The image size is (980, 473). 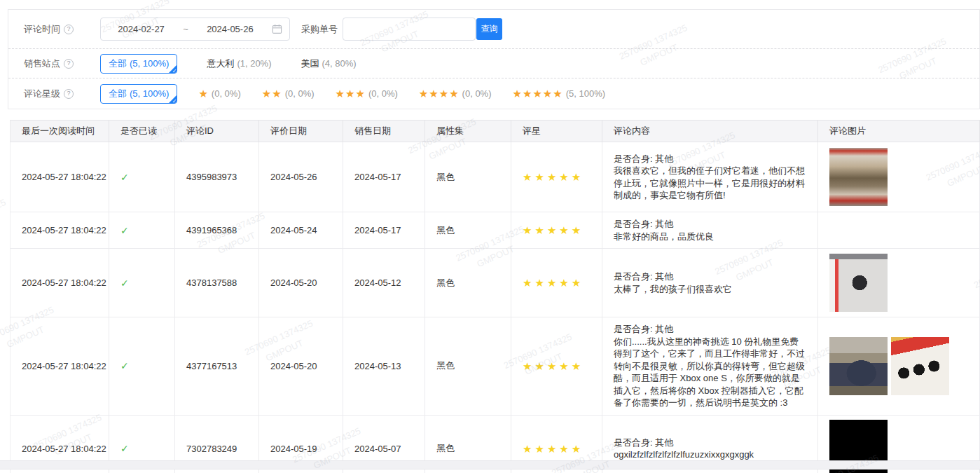 What do you see at coordinates (60, 131) in the screenshot?
I see `column-header: 最后一次阅读时间` at bounding box center [60, 131].